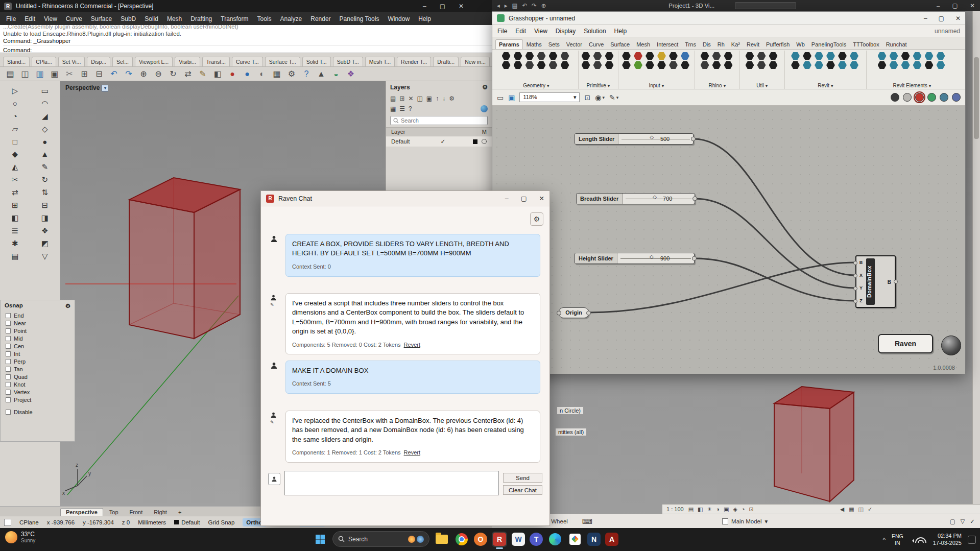 The width and height of the screenshot is (980, 551). I want to click on gh-category-tab: PanelingTools, so click(829, 44).